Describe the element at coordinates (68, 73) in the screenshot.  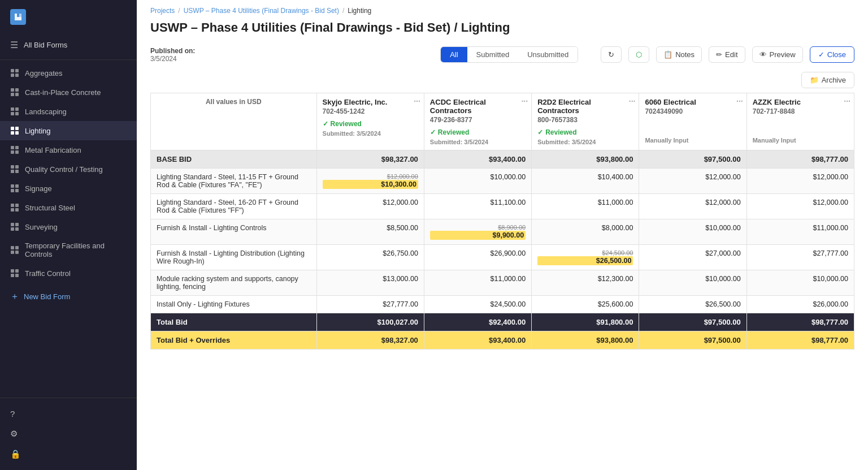
I see `sidebar-item-aggregates: Aggregates` at that location.